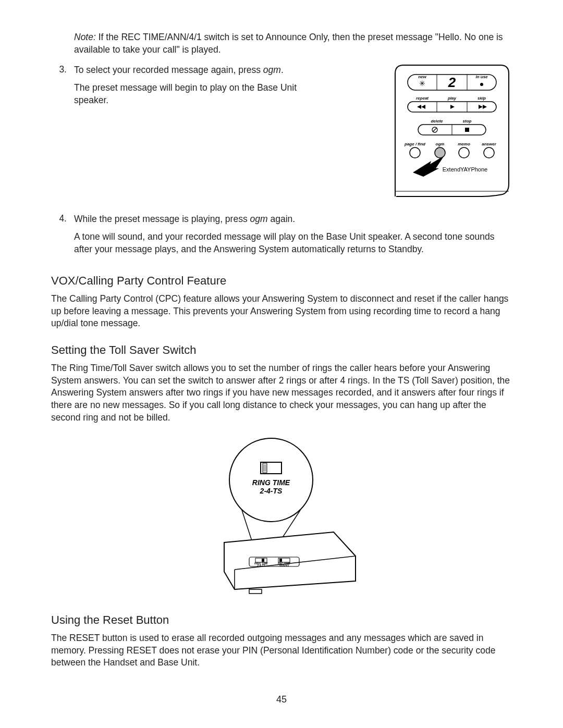  Describe the element at coordinates (422, 98) in the screenshot. I see `panel-label-repeat: repeat` at that location.